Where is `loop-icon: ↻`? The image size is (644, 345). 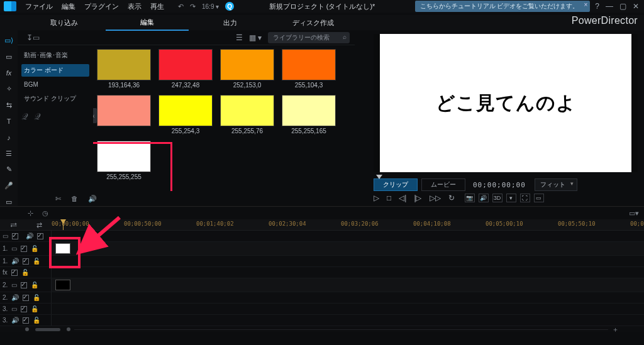
loop-icon: ↻ is located at coordinates (452, 198).